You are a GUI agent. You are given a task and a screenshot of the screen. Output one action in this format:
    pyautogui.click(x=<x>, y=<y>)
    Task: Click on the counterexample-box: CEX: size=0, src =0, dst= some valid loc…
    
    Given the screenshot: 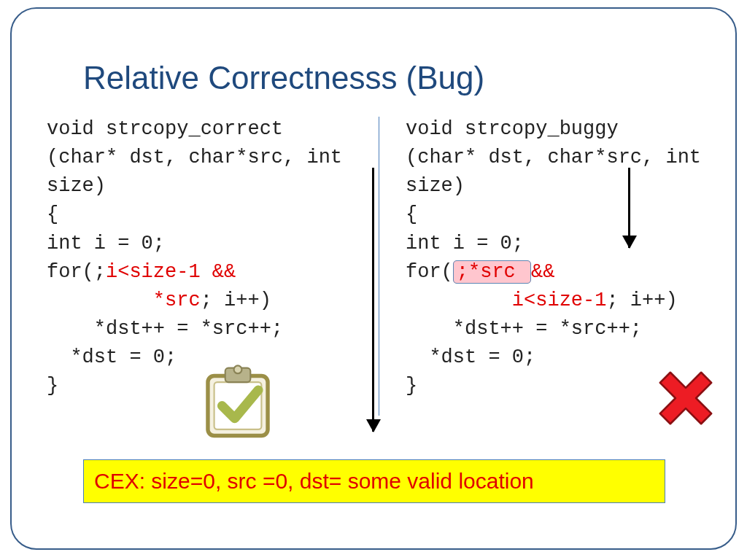 What is the action you would take?
    pyautogui.click(x=374, y=481)
    